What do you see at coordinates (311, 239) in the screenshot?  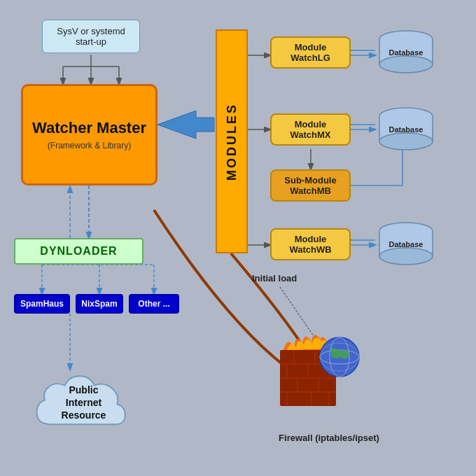 I see `module-watchwb-line1: Module` at bounding box center [311, 239].